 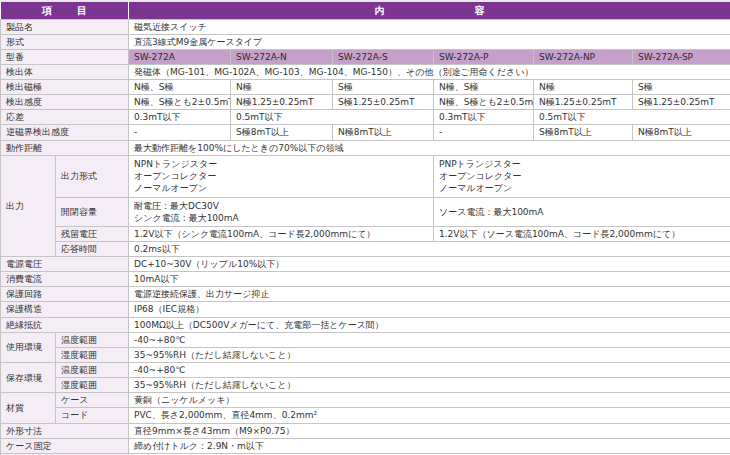 What do you see at coordinates (366, 10) in the screenshot?
I see `table-header-row: 項目 内容` at bounding box center [366, 10].